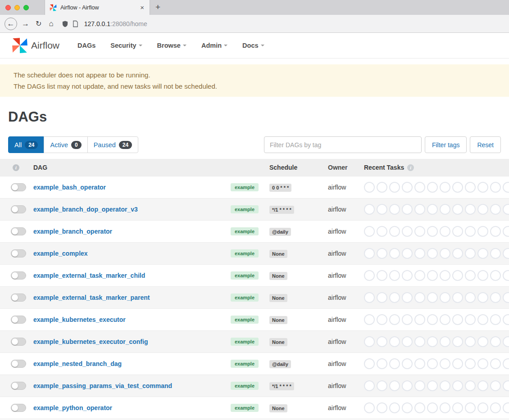 The image size is (509, 420). What do you see at coordinates (79, 320) in the screenshot?
I see `dag-link: example_kubernetes_executor` at bounding box center [79, 320].